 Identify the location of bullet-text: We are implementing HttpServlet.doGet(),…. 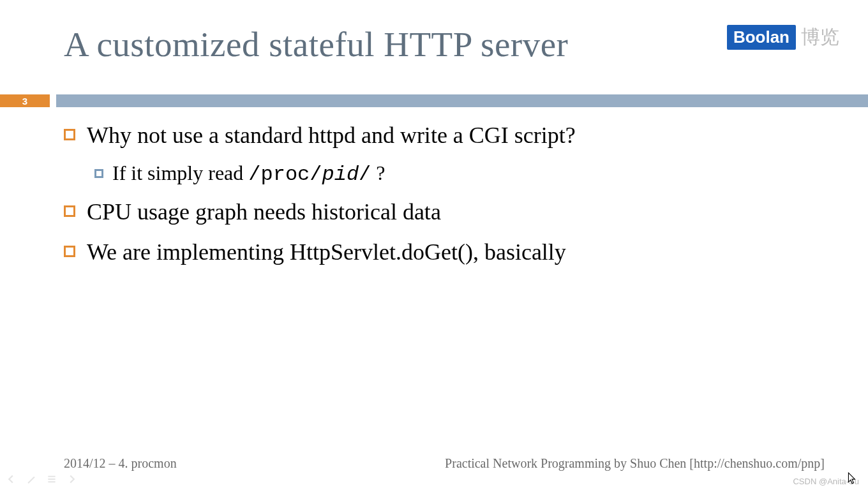
(327, 253).